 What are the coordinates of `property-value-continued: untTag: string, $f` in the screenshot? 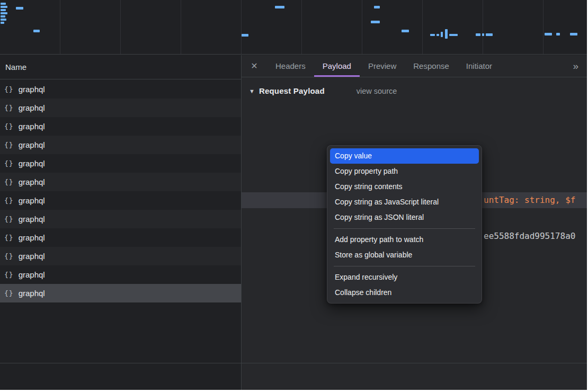 It's located at (530, 200).